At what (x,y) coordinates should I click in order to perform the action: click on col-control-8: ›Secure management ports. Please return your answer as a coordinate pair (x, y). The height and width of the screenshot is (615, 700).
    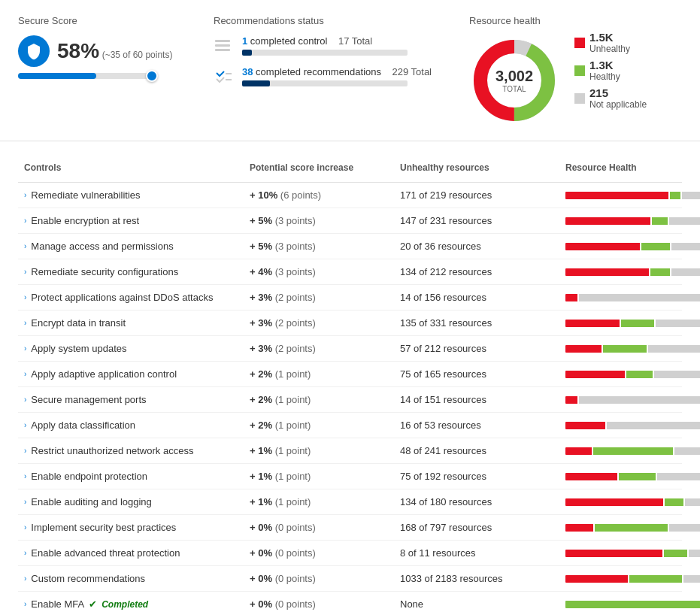
    Looking at the image, I should click on (137, 400).